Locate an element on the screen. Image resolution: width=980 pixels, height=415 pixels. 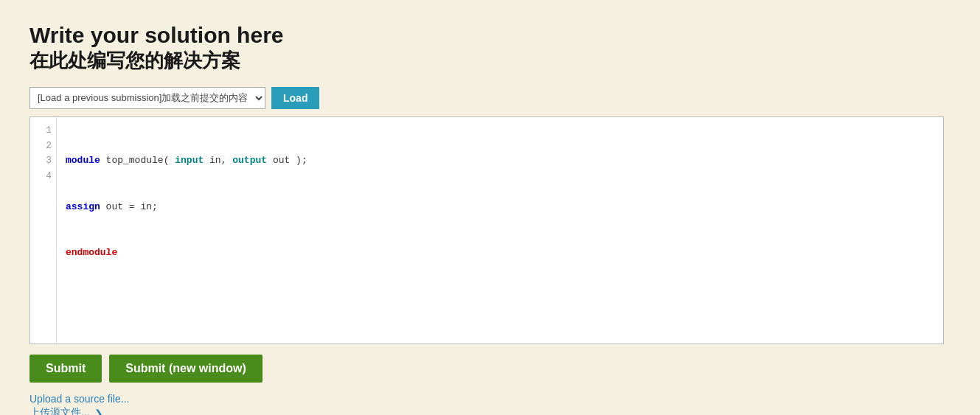
code-line-3: endmodule is located at coordinates (500, 254).